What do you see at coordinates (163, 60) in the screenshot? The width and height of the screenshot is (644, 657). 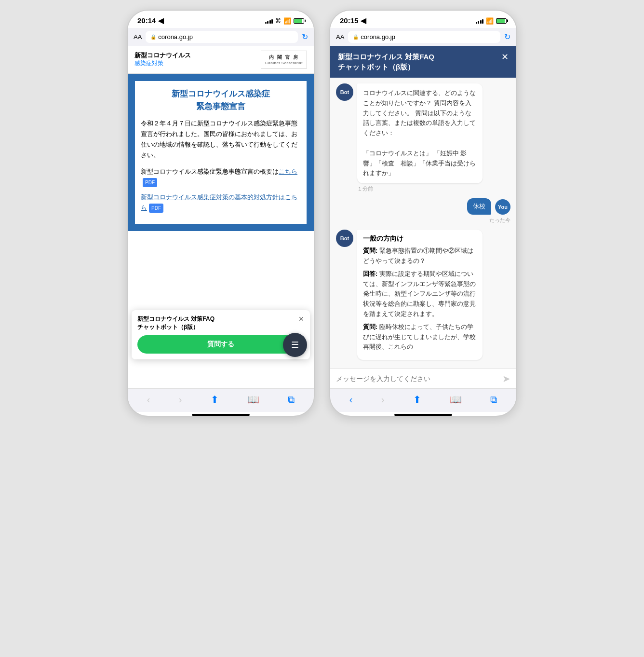 I see `site-title: 新型コロナウイルス 感染症対策` at bounding box center [163, 60].